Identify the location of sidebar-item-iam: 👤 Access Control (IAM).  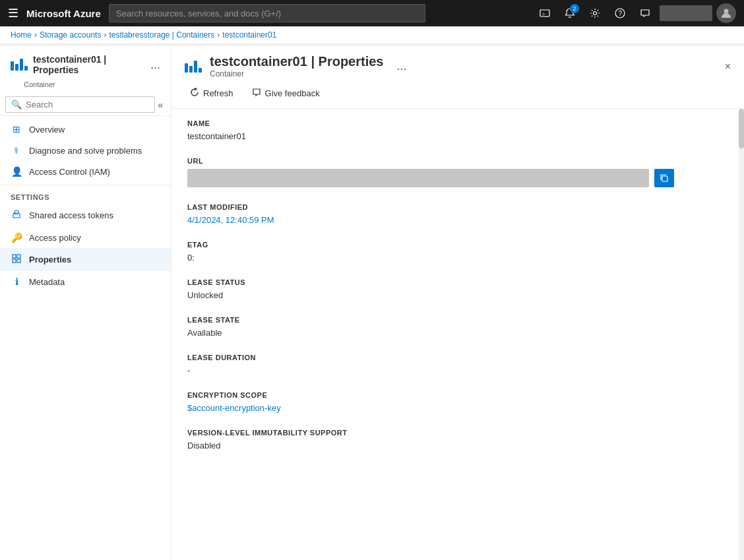
(86, 171).